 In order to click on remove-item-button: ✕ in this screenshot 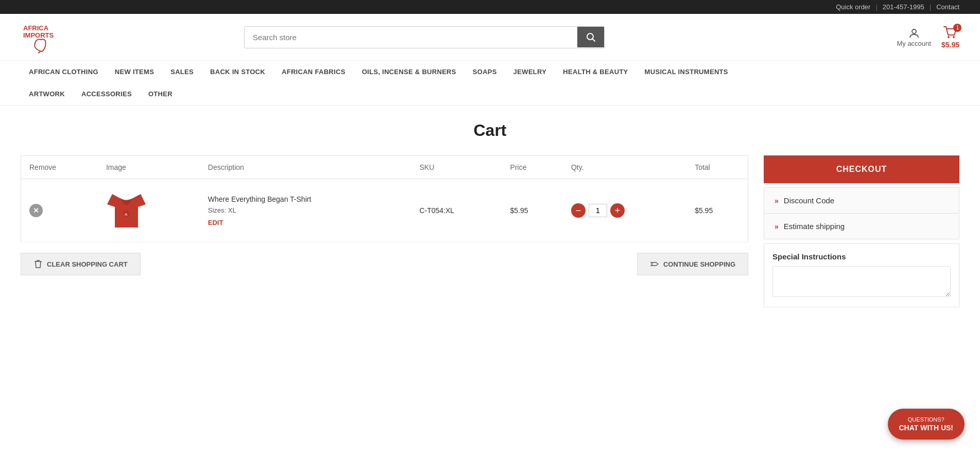, I will do `click(36, 211)`.